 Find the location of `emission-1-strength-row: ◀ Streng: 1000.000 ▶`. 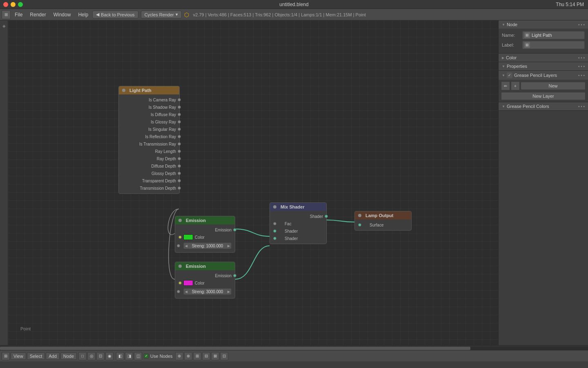

emission-1-strength-row: ◀ Streng: 1000.000 ▶ is located at coordinates (205, 246).